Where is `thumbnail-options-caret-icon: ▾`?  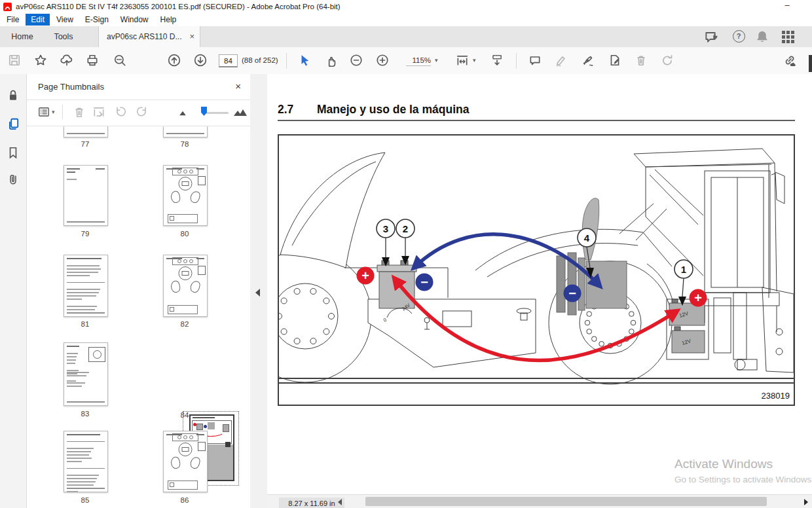 thumbnail-options-caret-icon: ▾ is located at coordinates (54, 112).